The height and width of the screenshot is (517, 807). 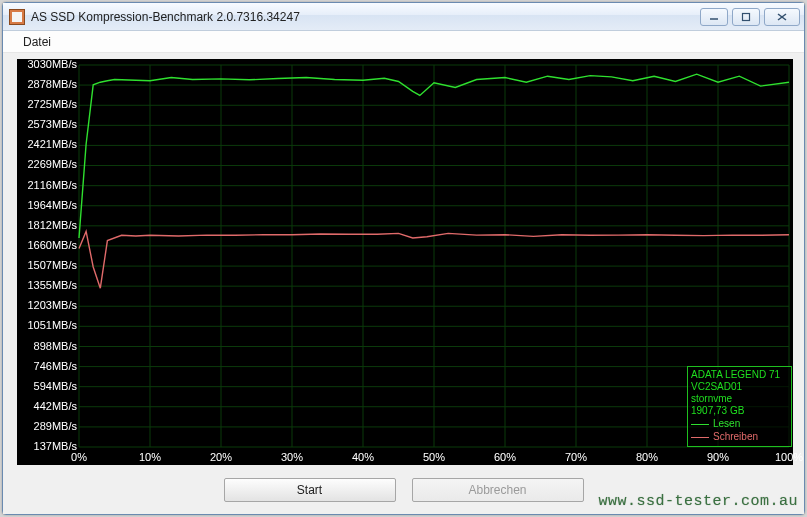 What do you see at coordinates (17, 17) in the screenshot?
I see `app-icon` at bounding box center [17, 17].